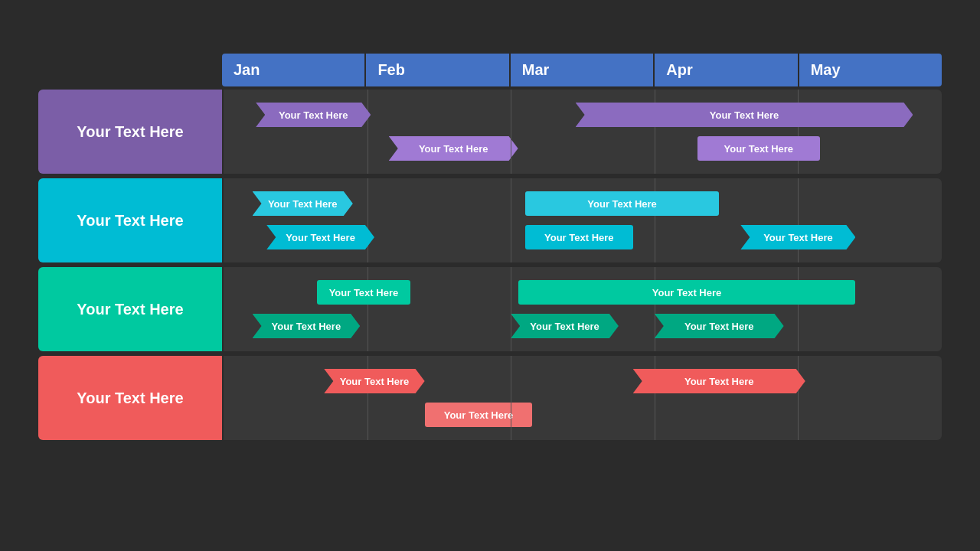 Image resolution: width=980 pixels, height=551 pixels. I want to click on bar-item-3-0-0: Your Text Here, so click(374, 381).